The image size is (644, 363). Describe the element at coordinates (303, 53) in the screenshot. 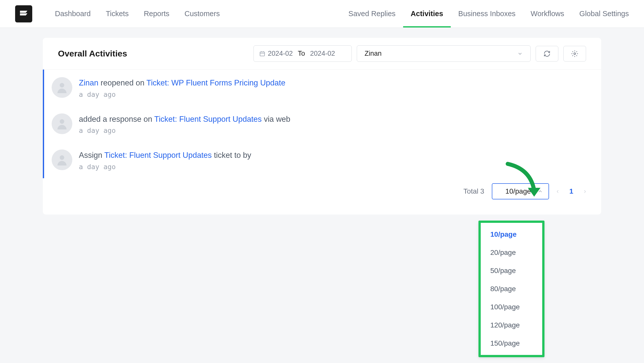

I see `date-range-picker: 2024-02 To 2024-02` at that location.